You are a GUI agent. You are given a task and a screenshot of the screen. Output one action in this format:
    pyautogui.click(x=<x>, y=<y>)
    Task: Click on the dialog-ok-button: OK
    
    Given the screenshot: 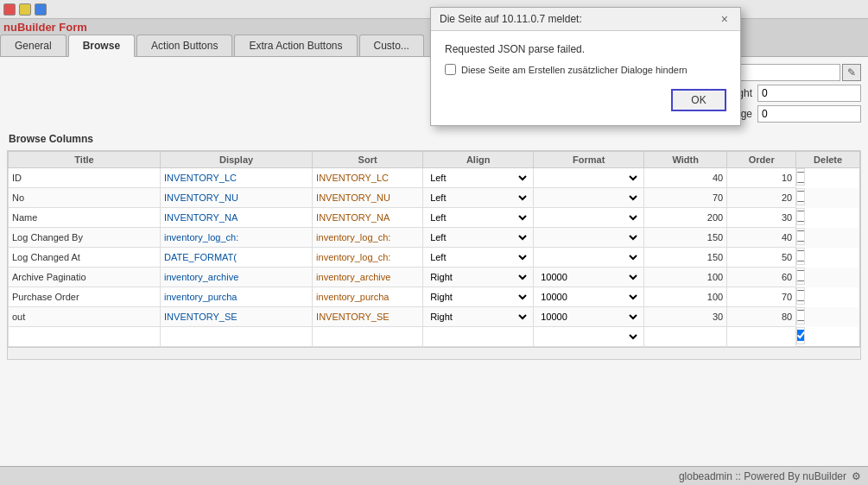 What is the action you would take?
    pyautogui.click(x=699, y=100)
    